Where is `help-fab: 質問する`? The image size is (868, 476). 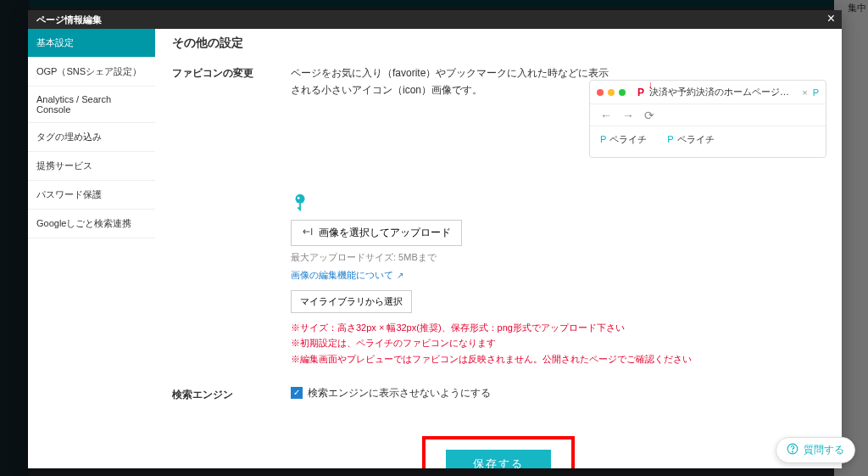
help-fab: 質問する is located at coordinates (815, 450).